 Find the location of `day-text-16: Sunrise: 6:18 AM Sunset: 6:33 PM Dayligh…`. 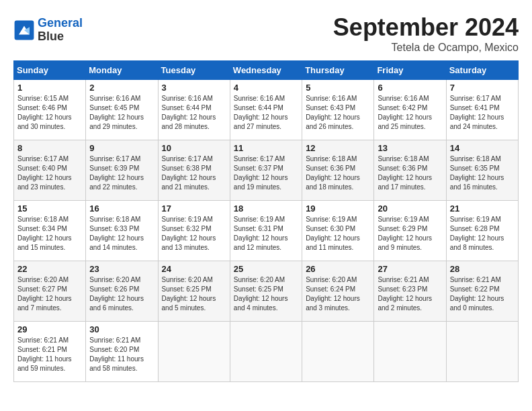

day-text-16: Sunrise: 6:18 AM Sunset: 6:33 PM Dayligh… is located at coordinates (122, 234).